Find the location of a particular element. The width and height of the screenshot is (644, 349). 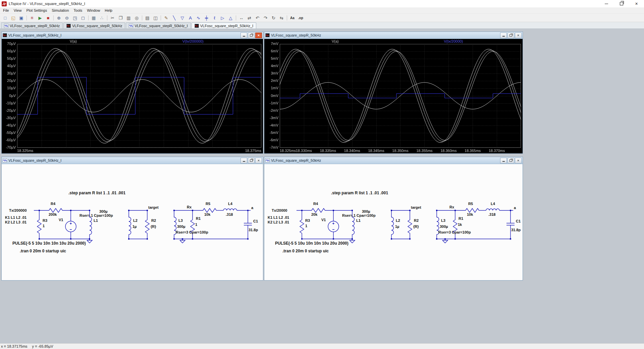

rotate-icon: ↻ is located at coordinates (274, 18).